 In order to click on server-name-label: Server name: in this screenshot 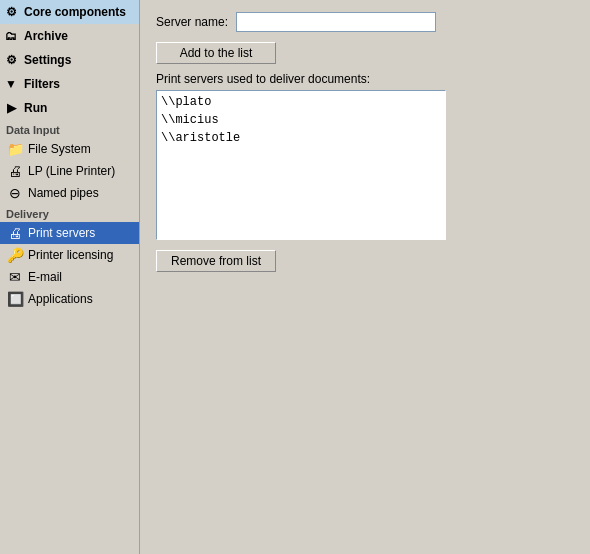, I will do `click(192, 22)`.